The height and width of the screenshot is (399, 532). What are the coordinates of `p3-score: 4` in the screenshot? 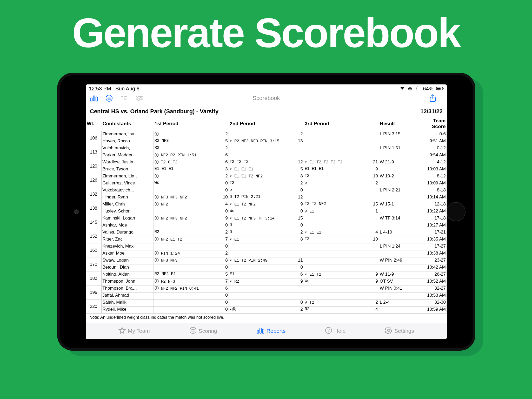 It's located at (373, 310).